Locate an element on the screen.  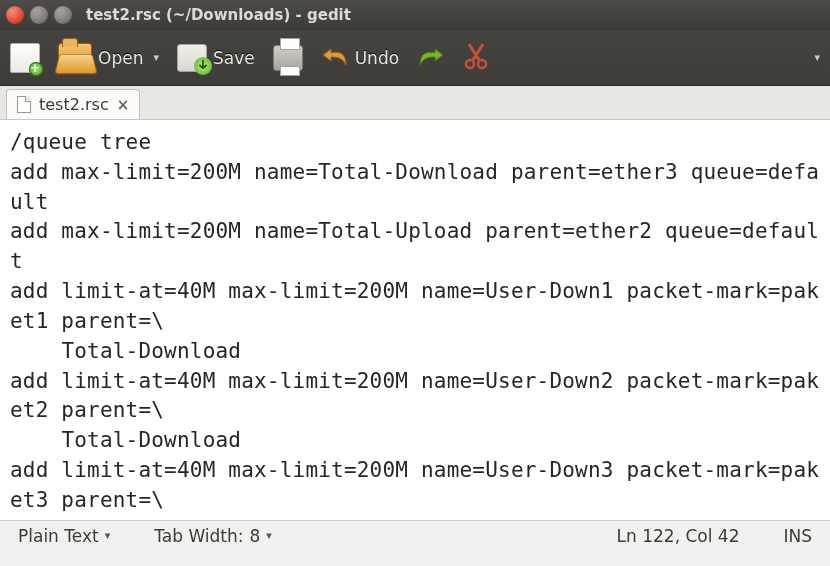
tab-bar: test2.rsc × is located at coordinates (415, 103).